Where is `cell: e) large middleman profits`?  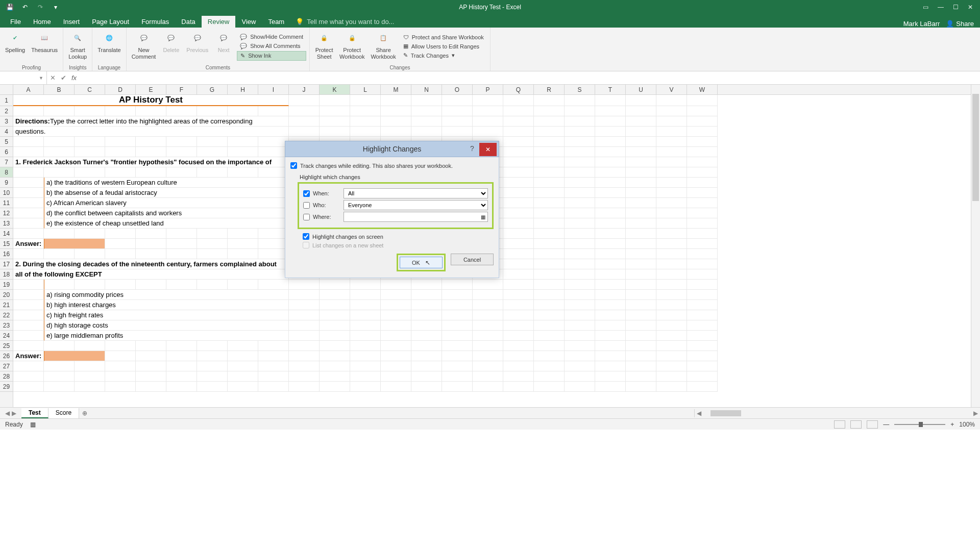 cell: e) large middleman profits is located at coordinates (166, 336).